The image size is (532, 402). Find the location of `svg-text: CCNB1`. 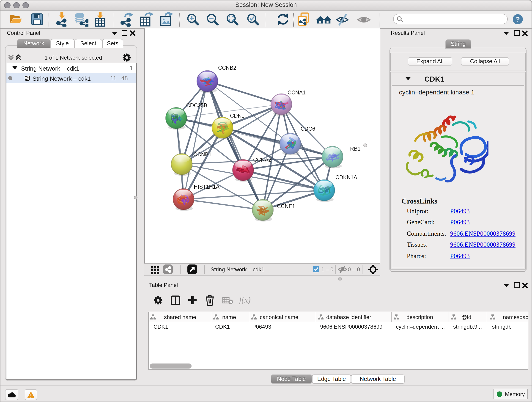

svg-text: CCNB1 is located at coordinates (202, 154).